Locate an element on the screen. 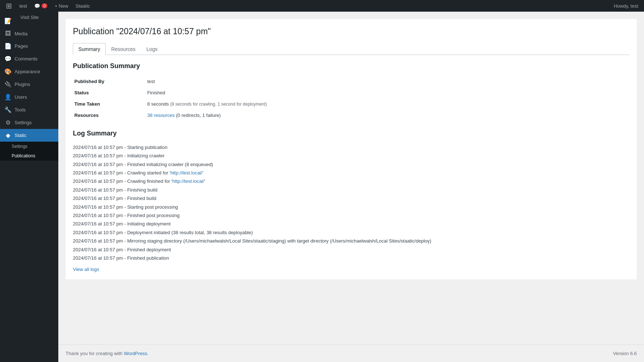 This screenshot has width=644, height=362. sidebar-item-settings: ⚙ Settings is located at coordinates (29, 122).